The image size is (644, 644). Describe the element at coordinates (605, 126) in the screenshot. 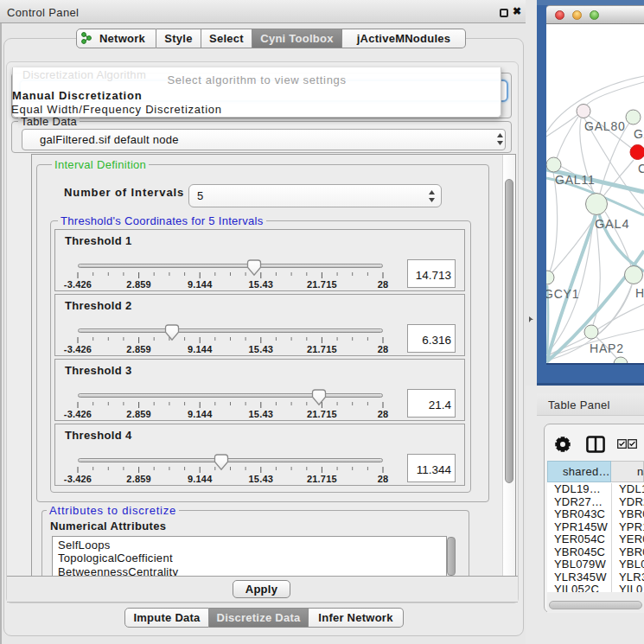

I see `svg-text: GAL80` at that location.